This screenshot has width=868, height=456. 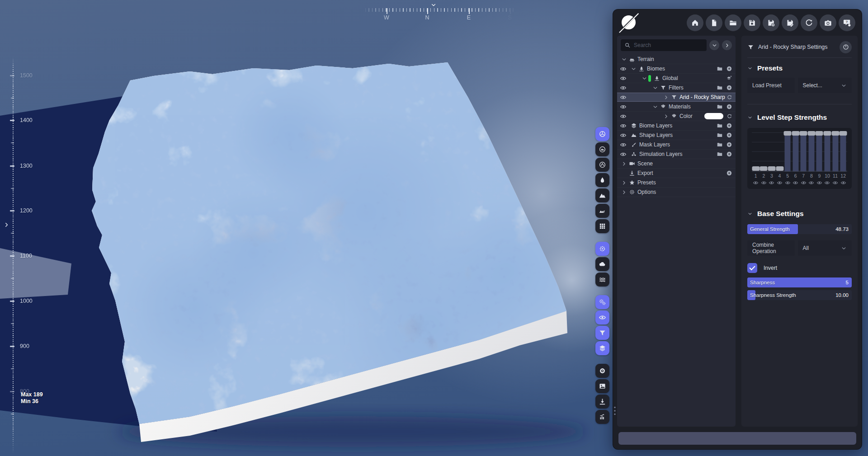 What do you see at coordinates (664, 45) in the screenshot?
I see `search-input: Search` at bounding box center [664, 45].